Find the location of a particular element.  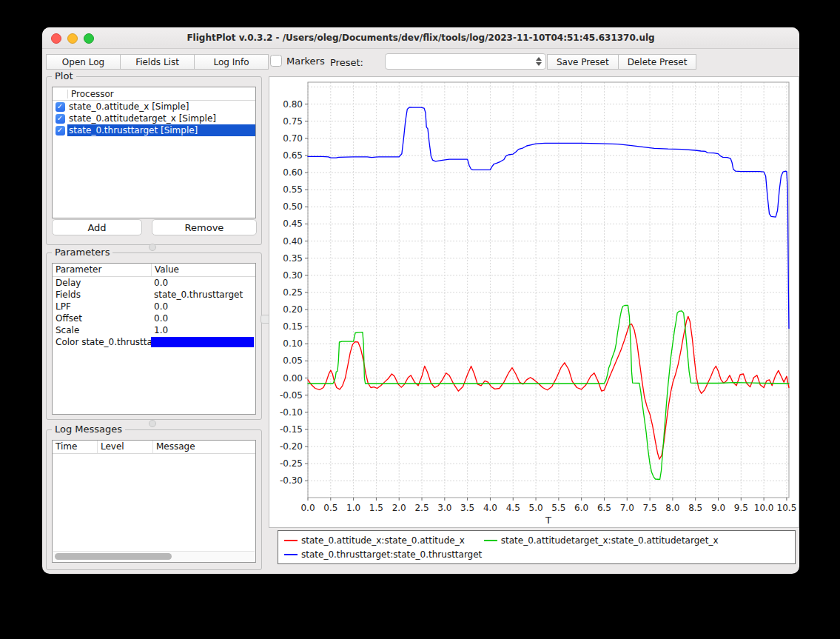

combobox-stepper-icon is located at coordinates (539, 61).